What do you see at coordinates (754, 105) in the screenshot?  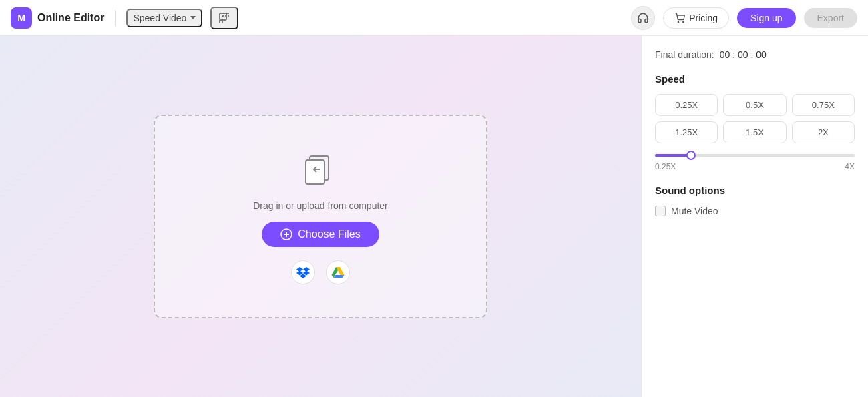 I see `speed-option-05x: 0.5X` at bounding box center [754, 105].